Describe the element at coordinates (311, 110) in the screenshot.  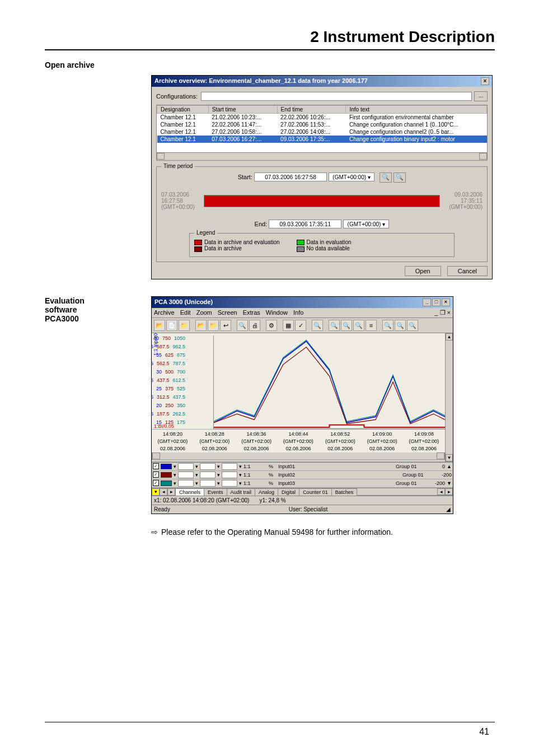
I see `col-end: End time` at that location.